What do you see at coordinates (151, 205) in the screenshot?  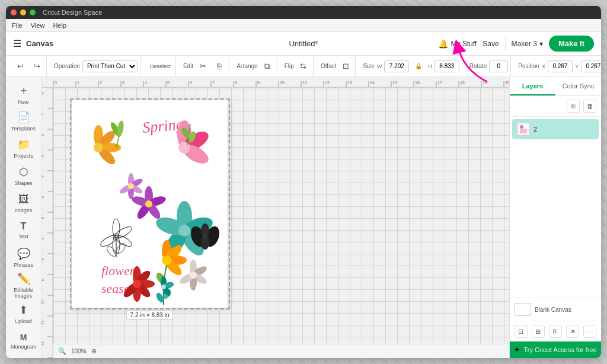 I see `design-elements-svg: Spring flower season` at bounding box center [151, 205].